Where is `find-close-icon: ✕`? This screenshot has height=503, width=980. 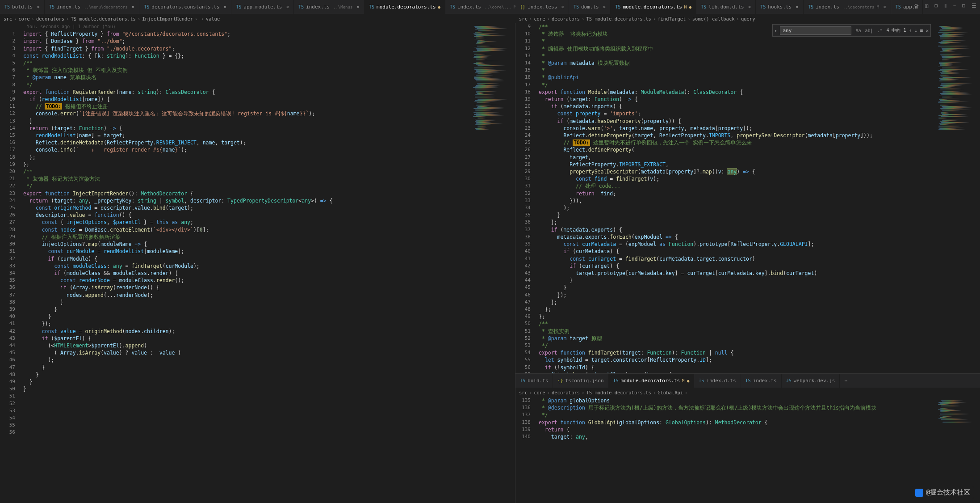 find-close-icon: ✕ is located at coordinates (927, 30).